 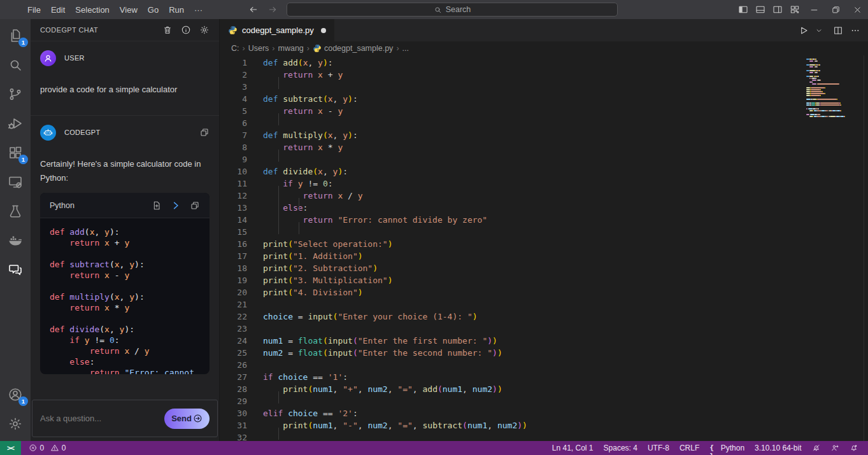 I want to click on breadcrumb-item: mwang, so click(x=291, y=48).